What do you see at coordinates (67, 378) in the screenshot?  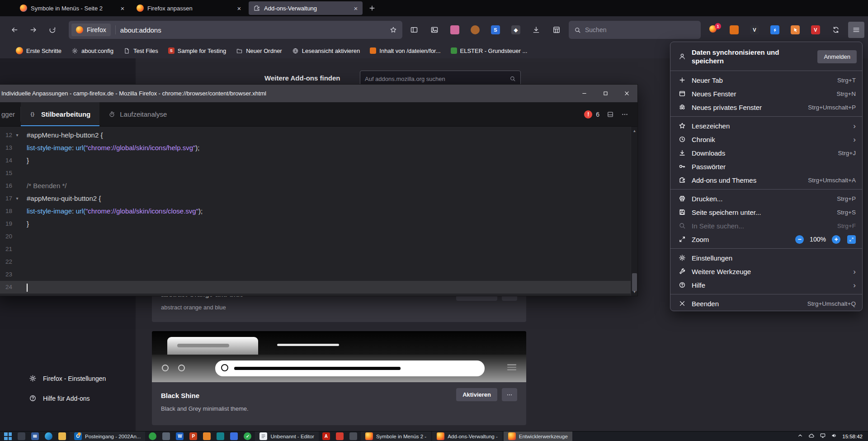 I see `sidebar-item-firefox-settings: Firefox - Einstellungen` at bounding box center [67, 378].